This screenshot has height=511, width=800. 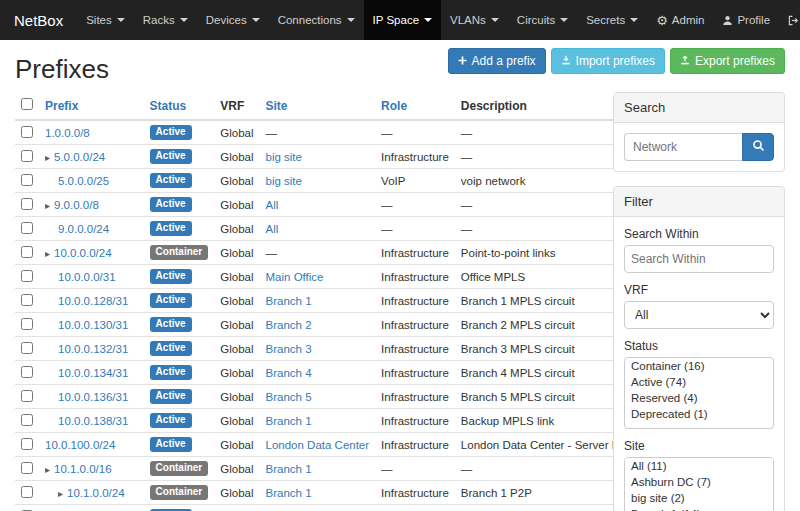 What do you see at coordinates (683, 147) in the screenshot?
I see `search-input` at bounding box center [683, 147].